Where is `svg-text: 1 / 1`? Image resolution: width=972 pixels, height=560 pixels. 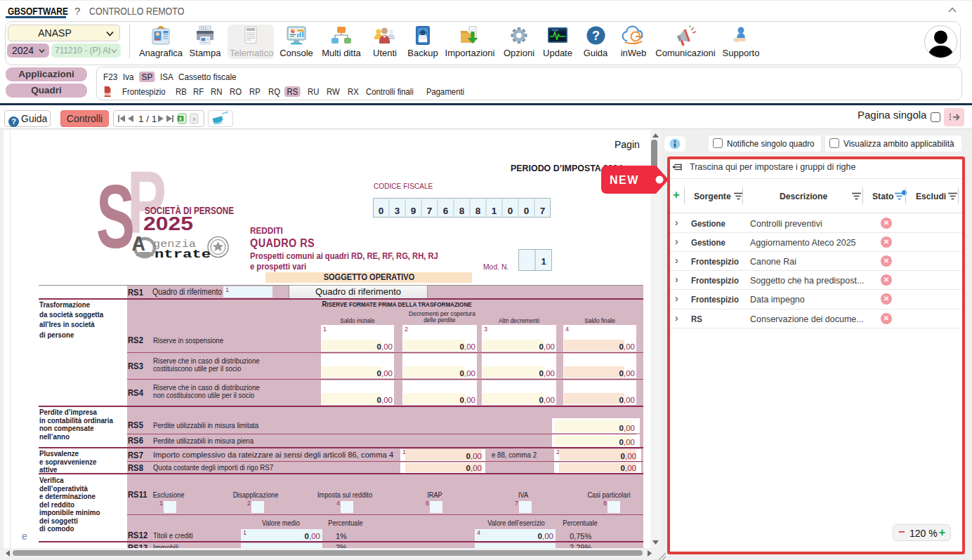
svg-text: 1 / 1 is located at coordinates (147, 119).